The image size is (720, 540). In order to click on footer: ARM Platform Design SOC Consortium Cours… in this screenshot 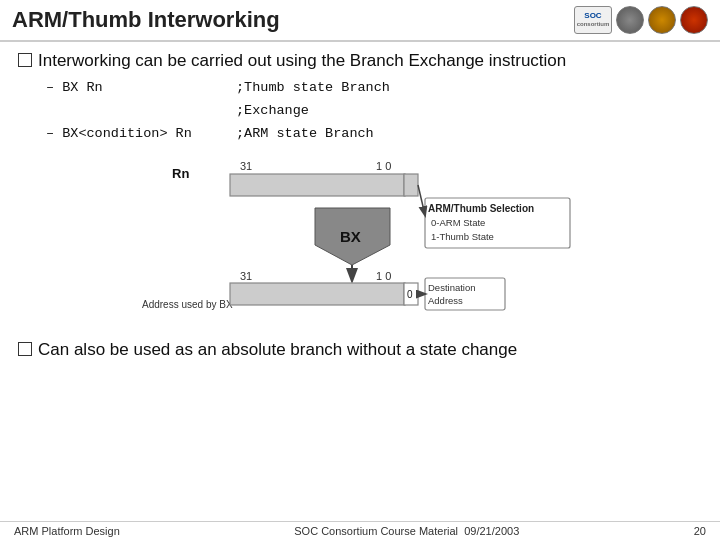, I will do `click(360, 530)`.